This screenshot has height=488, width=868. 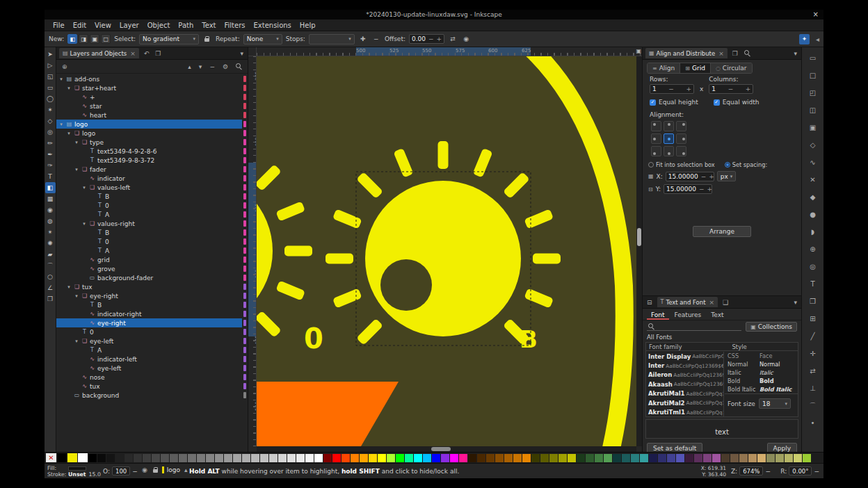 What do you see at coordinates (651, 165) in the screenshot?
I see `fit-selection-radio` at bounding box center [651, 165].